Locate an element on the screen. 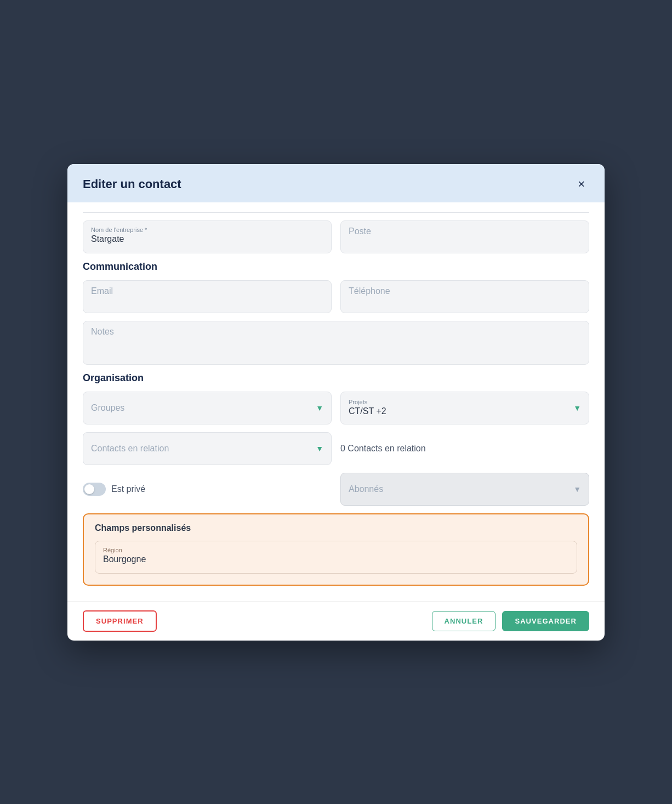 This screenshot has width=672, height=804. notes-placeholder: Notes is located at coordinates (102, 331).